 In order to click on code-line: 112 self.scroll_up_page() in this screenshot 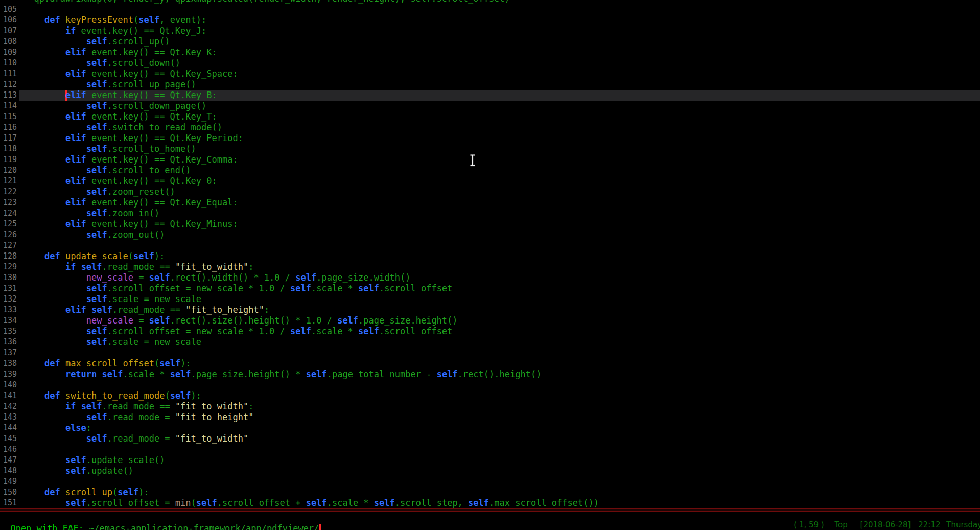, I will do `click(490, 85)`.